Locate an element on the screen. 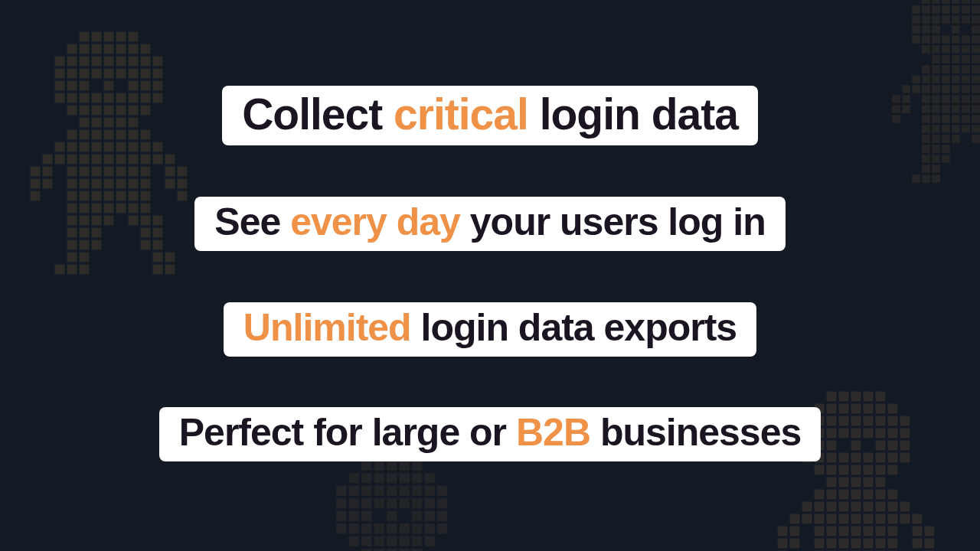 Image resolution: width=980 pixels, height=551 pixels. feature-line-2: See every day your users log in is located at coordinates (490, 223).